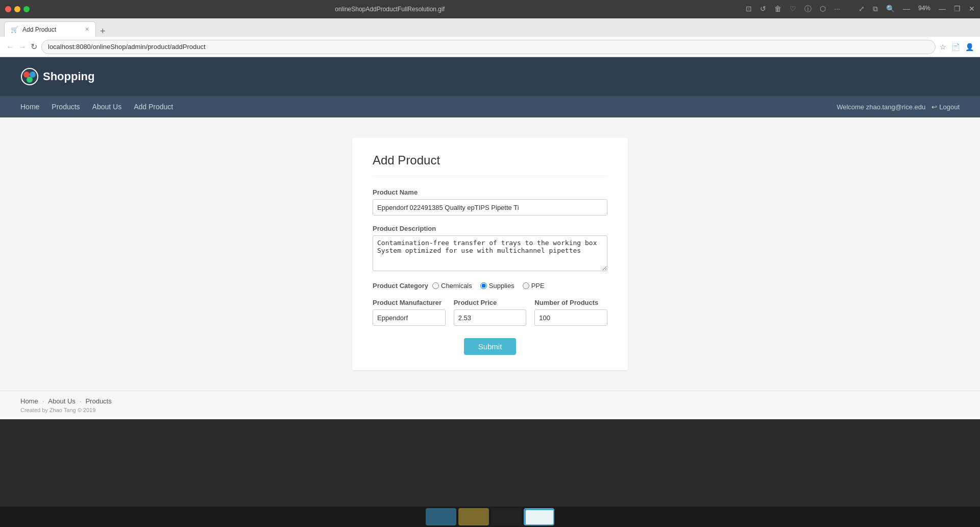 The height and width of the screenshot is (527, 980). What do you see at coordinates (924, 9) in the screenshot?
I see `zoom-level: 94%` at bounding box center [924, 9].